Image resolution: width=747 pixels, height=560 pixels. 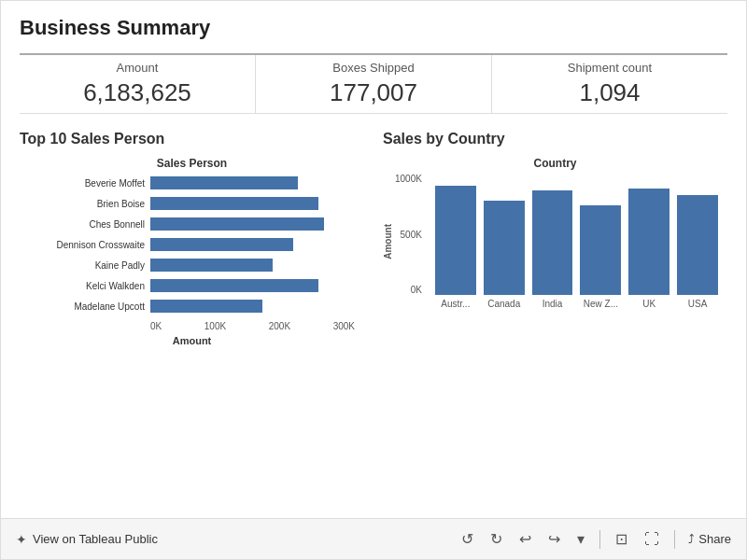 I want to click on country-y-axis: 1000K500K0K, so click(x=411, y=234).